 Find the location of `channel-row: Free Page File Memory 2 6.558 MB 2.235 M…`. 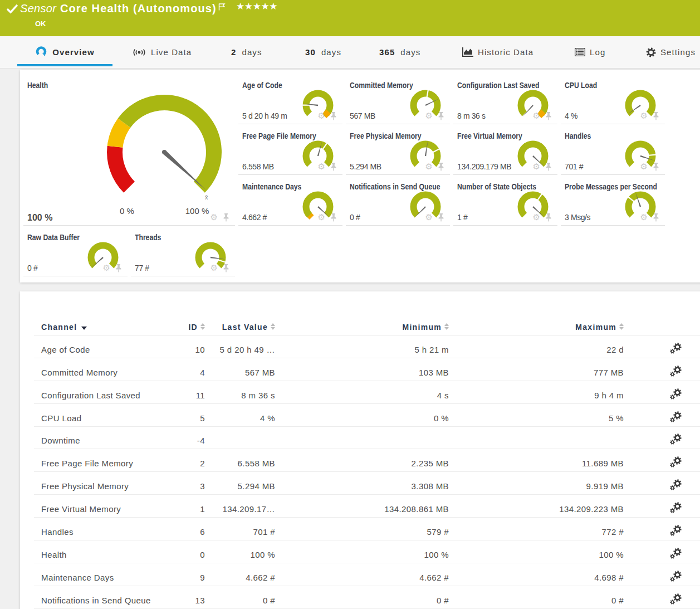

channel-row: Free Page File Memory 2 6.558 MB 2.235 M… is located at coordinates (367, 460).